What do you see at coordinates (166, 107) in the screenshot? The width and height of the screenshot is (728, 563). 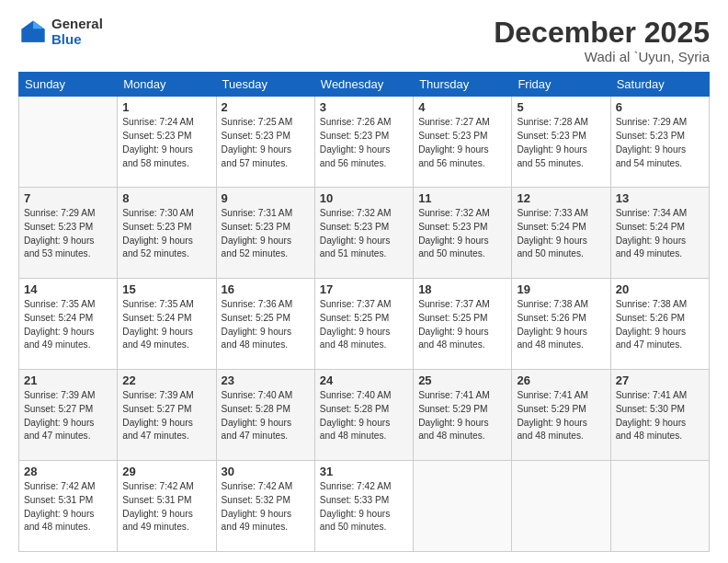 I see `day-number: 1` at bounding box center [166, 107].